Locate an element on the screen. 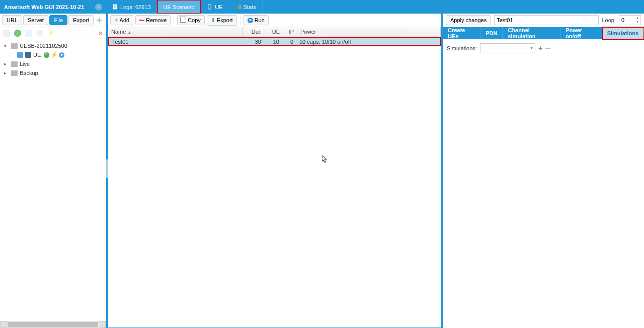  col-name-header: Name▲ is located at coordinates (175, 32).